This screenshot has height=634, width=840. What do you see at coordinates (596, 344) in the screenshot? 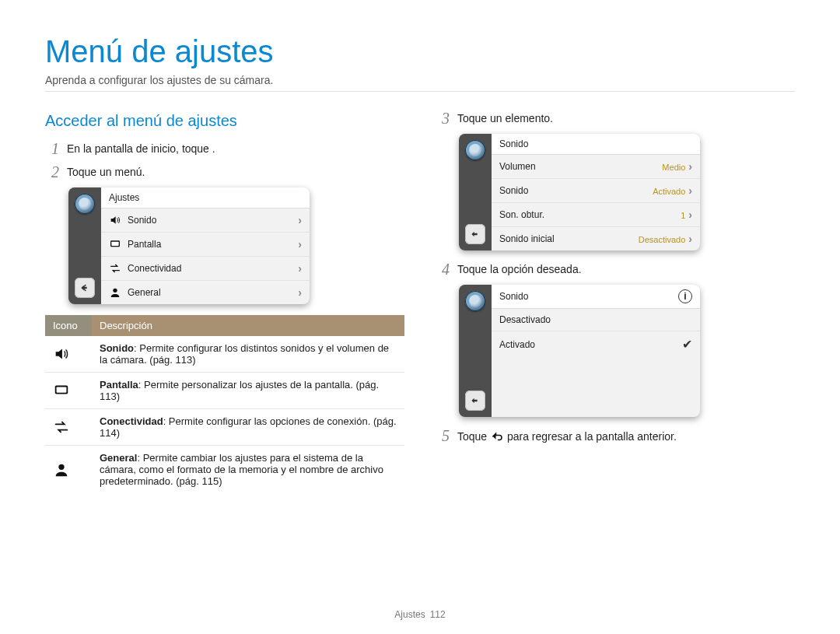
I see `option-activado: Activado ✔` at bounding box center [596, 344].